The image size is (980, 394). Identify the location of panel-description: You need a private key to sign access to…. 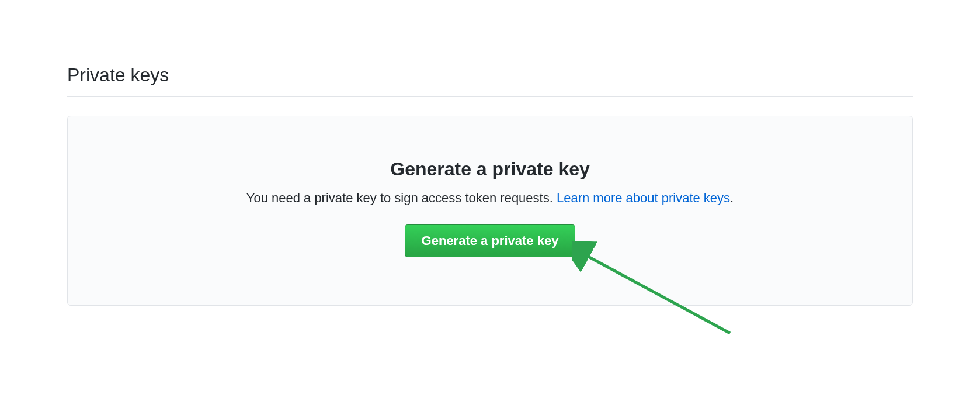
(490, 198).